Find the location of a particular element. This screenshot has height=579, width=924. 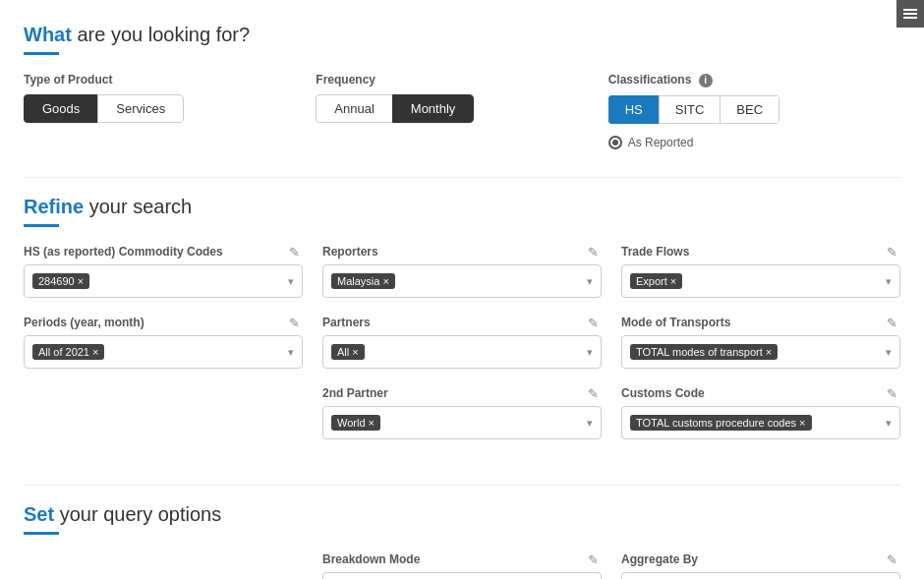

periods-input: All of 2021 × ▾ is located at coordinates (163, 352).